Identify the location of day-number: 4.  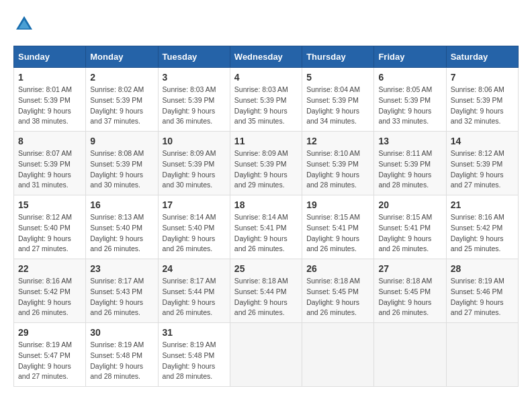
(266, 77).